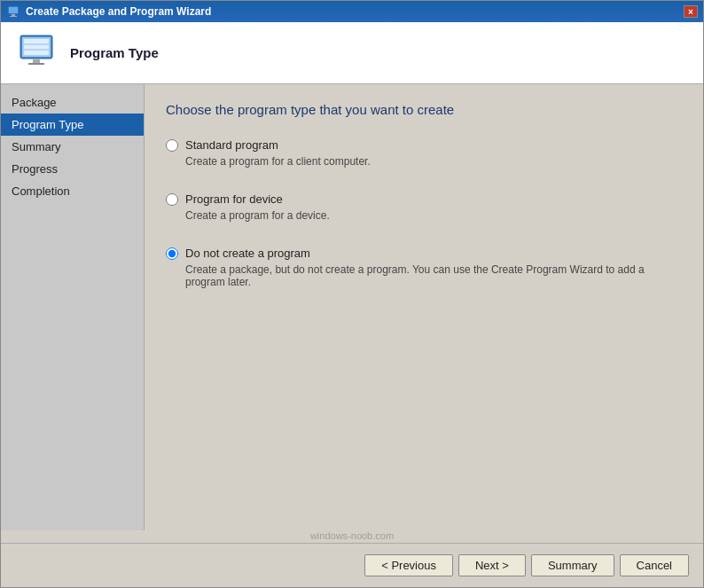  I want to click on radio-none, so click(172, 254).